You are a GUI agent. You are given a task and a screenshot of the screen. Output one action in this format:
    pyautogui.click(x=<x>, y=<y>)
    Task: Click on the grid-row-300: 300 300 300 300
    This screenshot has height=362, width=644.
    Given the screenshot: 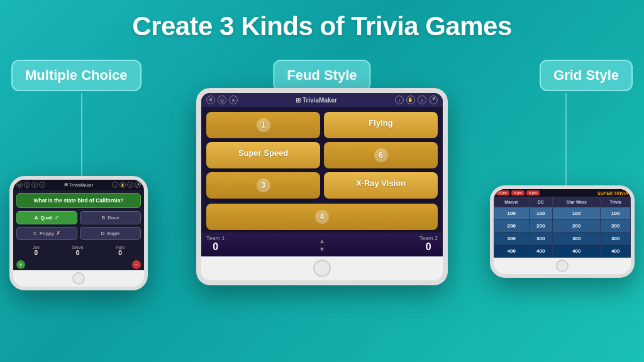 What is the action you would take?
    pyautogui.click(x=562, y=239)
    